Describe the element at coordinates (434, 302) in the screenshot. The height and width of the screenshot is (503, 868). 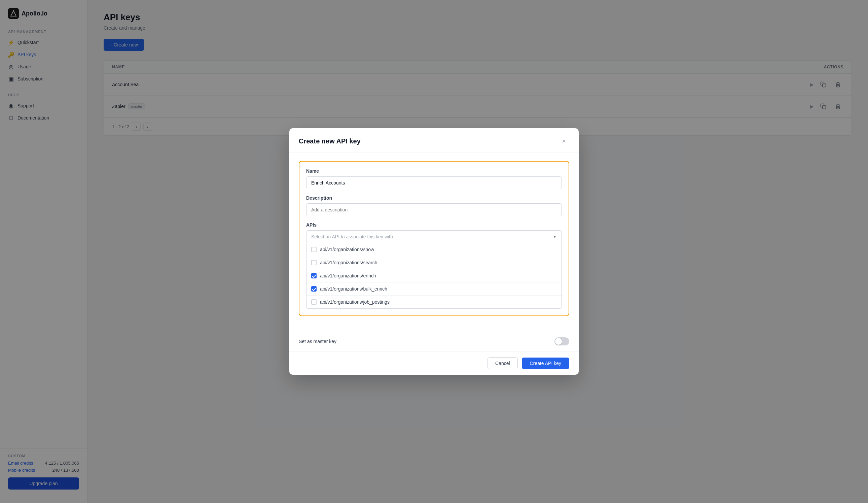
I see `api-option-5: api/v1/organizations/job_postings` at that location.